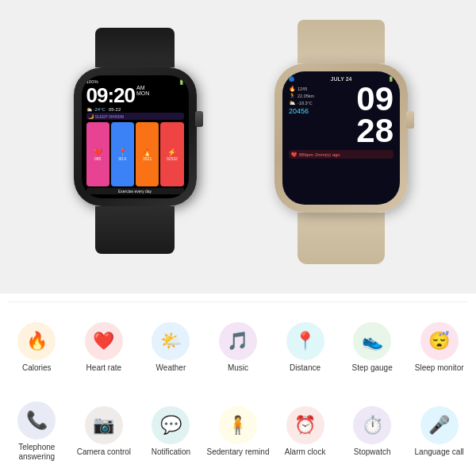  What do you see at coordinates (305, 347) in the screenshot?
I see `feature-item-distance: 📍Distance` at bounding box center [305, 347].